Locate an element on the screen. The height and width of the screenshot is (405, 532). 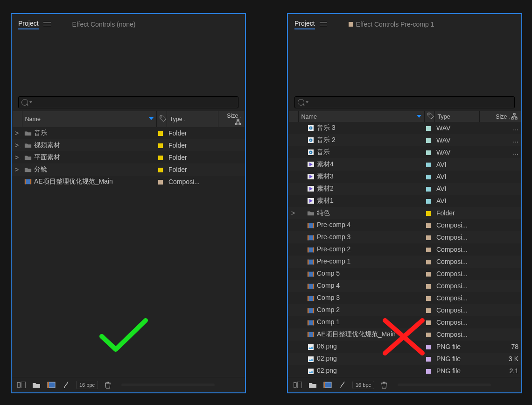
table-row: 02.pngPNG file2.1 is located at coordinates (405, 371).